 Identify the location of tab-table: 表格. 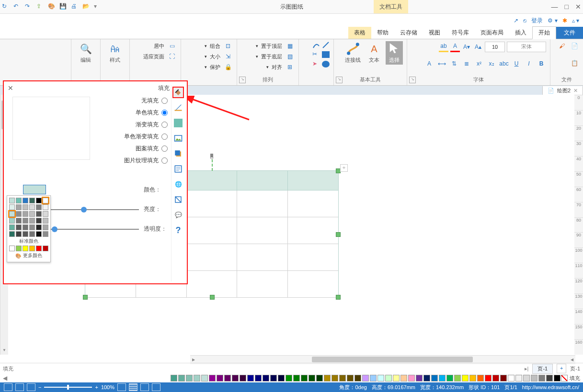
(360, 33).